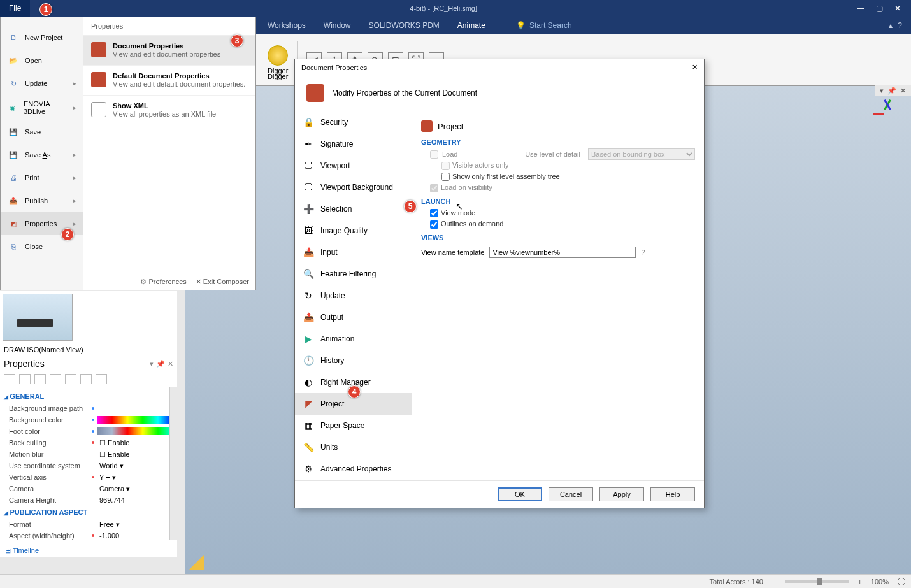  Describe the element at coordinates (42, 108) in the screenshot. I see `file-enovia: ◉ENOVIA 3DLive▸` at that location.